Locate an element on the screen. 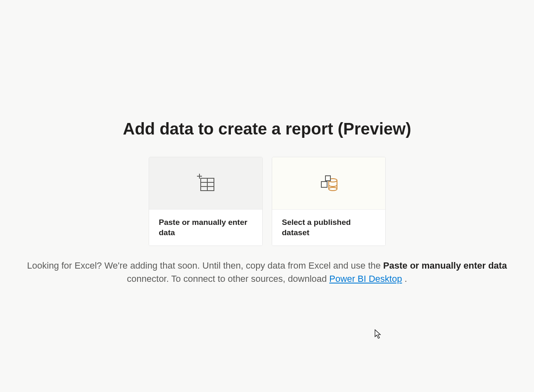 This screenshot has height=392, width=534. cursor-icon is located at coordinates (378, 335).